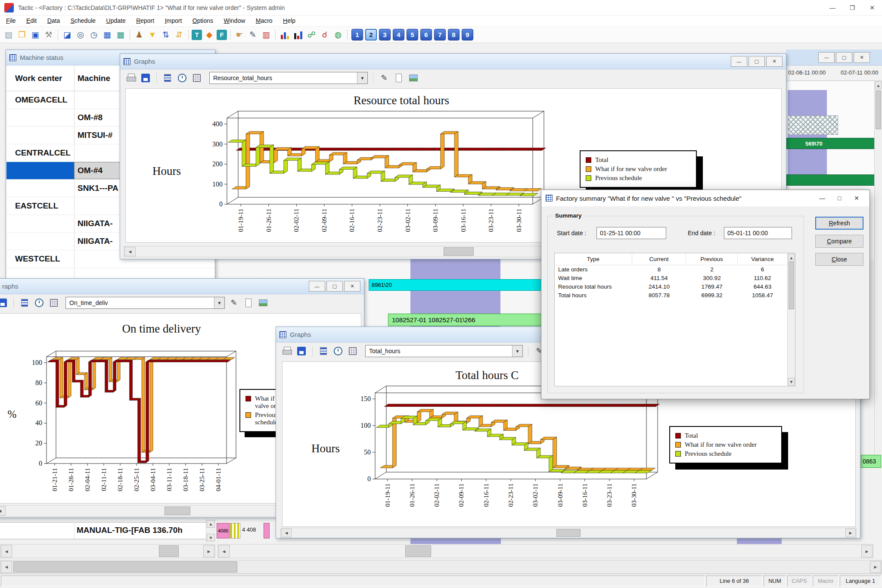 This screenshot has height=588, width=882. I want to click on end-date-field: 05-01-11 00:00, so click(758, 233).